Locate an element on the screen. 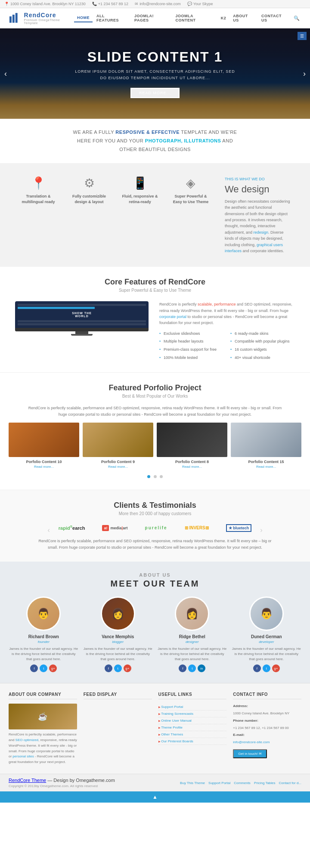  testi-next-button: › is located at coordinates (261, 530).